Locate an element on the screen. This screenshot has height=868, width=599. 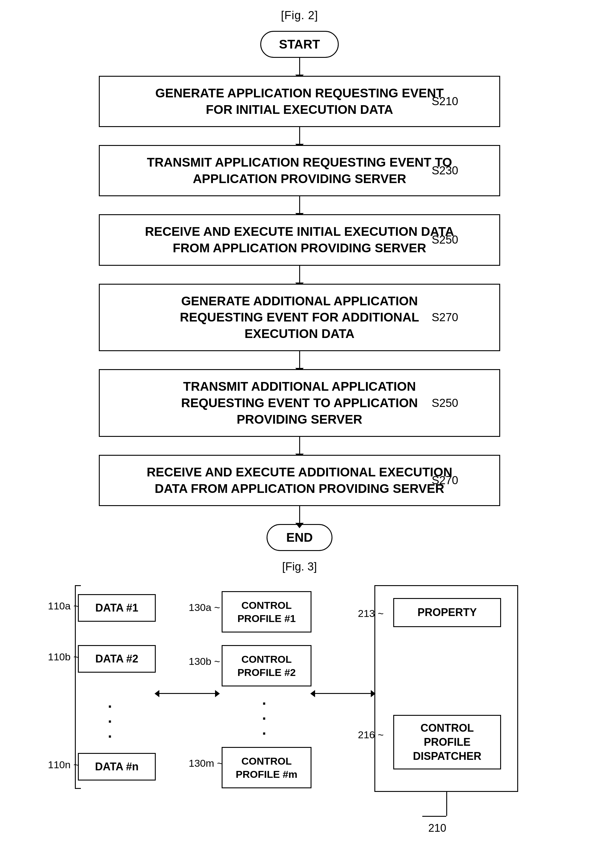
ref-210-hline is located at coordinates (434, 816).